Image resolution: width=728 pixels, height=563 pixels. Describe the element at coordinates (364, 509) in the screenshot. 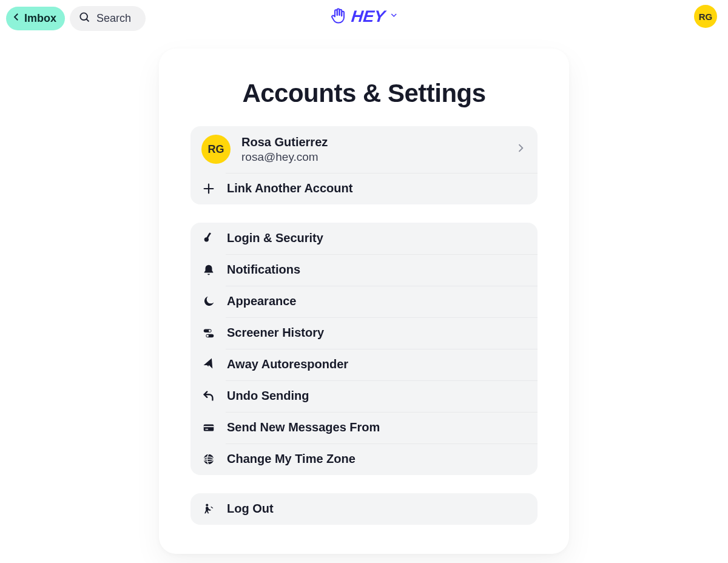

I see `logout-group: Log Out` at that location.